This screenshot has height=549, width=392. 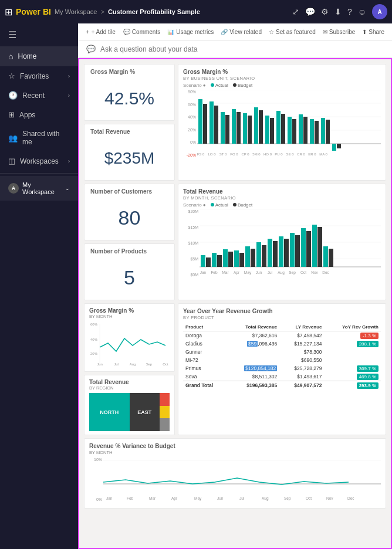 I want to click on breadcrumb-sep: >, so click(x=102, y=12).